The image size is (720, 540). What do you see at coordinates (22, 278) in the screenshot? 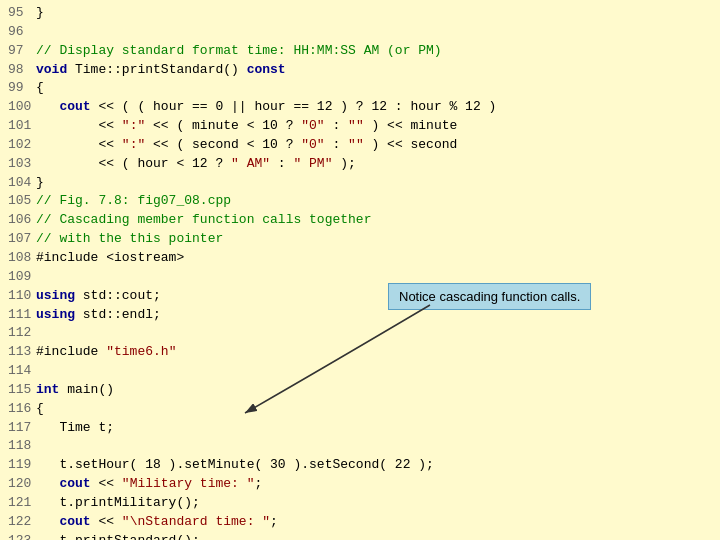
I see `line-number: 109` at bounding box center [22, 278].